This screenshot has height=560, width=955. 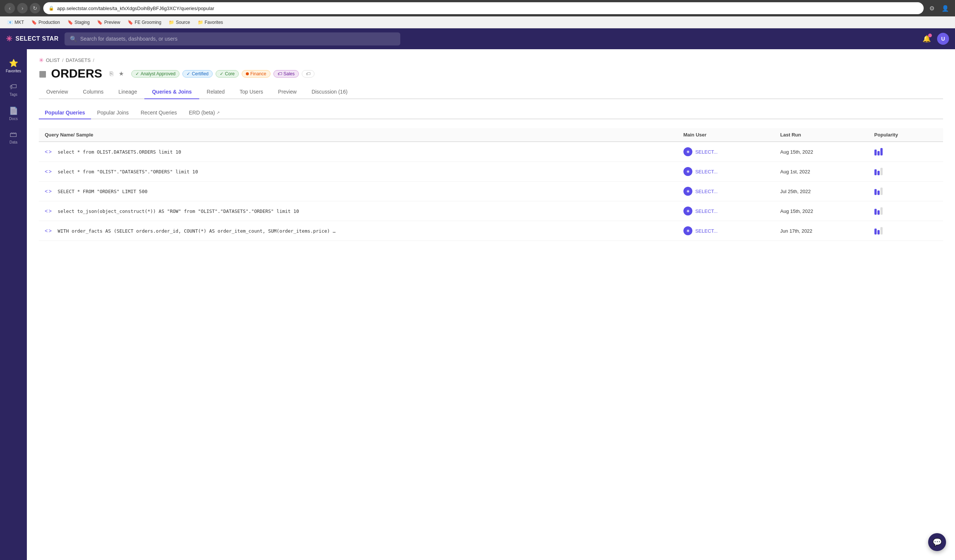 I want to click on notification-bell-button: 🔔, so click(x=927, y=39).